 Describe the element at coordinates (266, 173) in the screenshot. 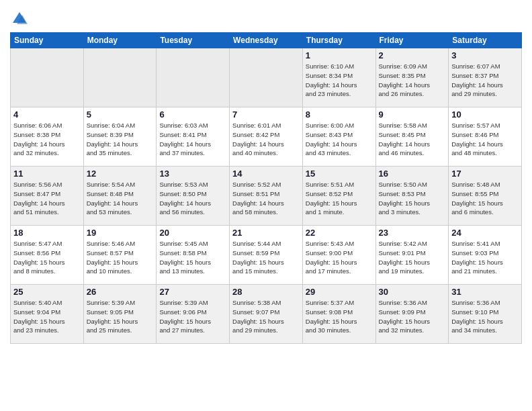

I see `day-number: 14` at that location.